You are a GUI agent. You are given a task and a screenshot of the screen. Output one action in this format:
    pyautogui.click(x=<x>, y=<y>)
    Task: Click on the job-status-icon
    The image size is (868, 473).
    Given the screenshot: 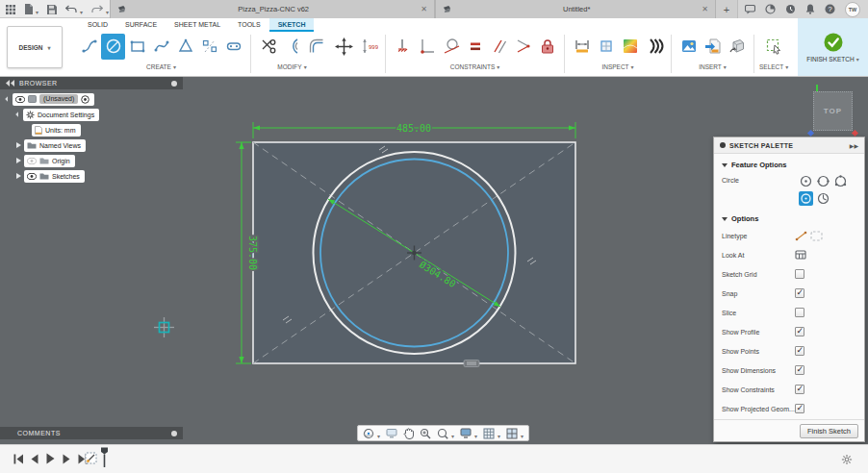 What is the action you would take?
    pyautogui.click(x=770, y=10)
    